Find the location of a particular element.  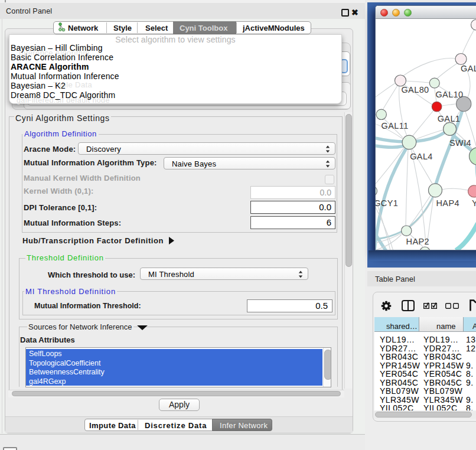

svg-text: GAL7 is located at coordinates (468, 69).